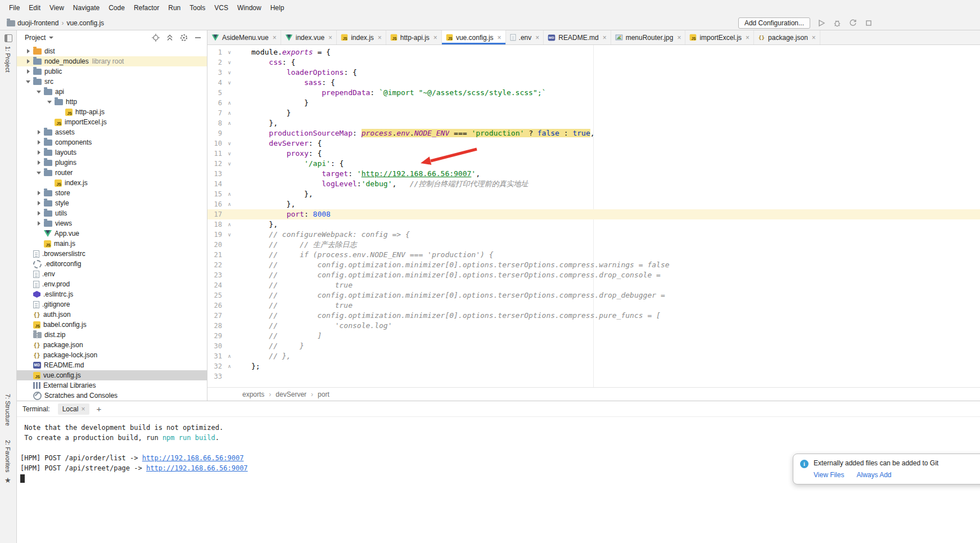 The image size is (980, 543). Describe the element at coordinates (244, 37) in the screenshot. I see `tab-asidemenu-vue: AsideMenu.vue×` at that location.